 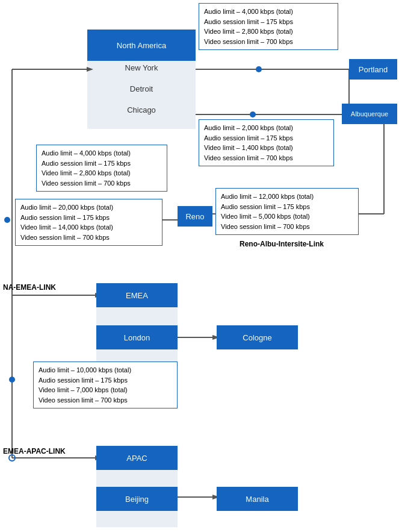 I want to click on london-box: London, so click(x=137, y=337).